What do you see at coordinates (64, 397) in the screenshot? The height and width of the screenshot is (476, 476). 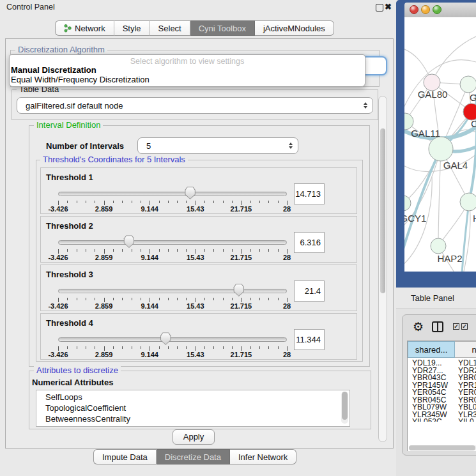 I see `list-item-selfloops: SelfLoops` at bounding box center [64, 397].